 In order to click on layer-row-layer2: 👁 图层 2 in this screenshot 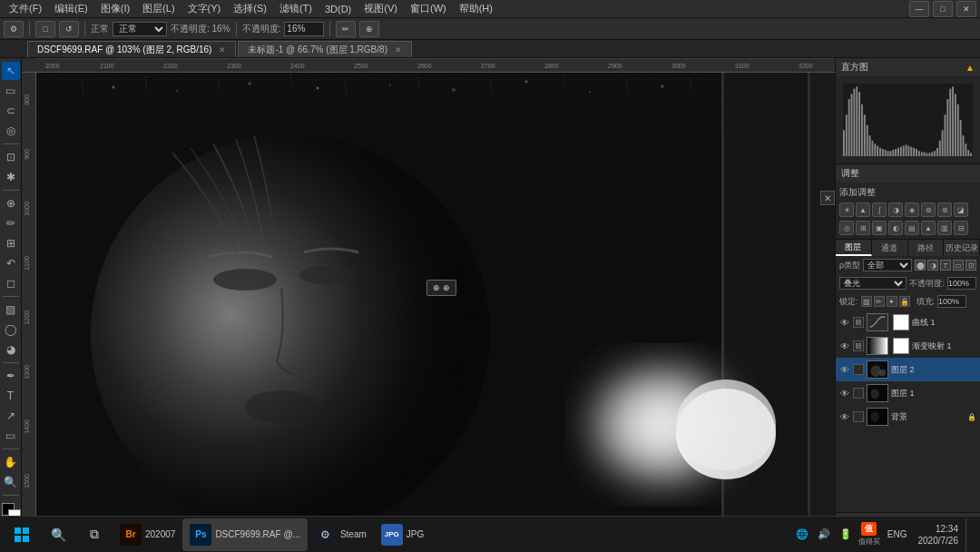, I will do `click(907, 370)`.